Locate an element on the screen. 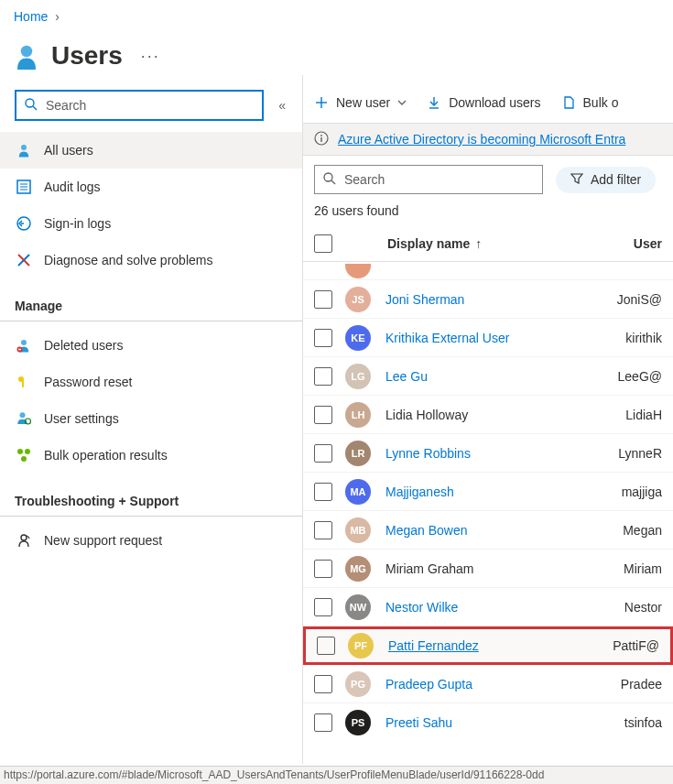 Image resolution: width=673 pixels, height=784 pixels. deleted-user-icon is located at coordinates (24, 345).